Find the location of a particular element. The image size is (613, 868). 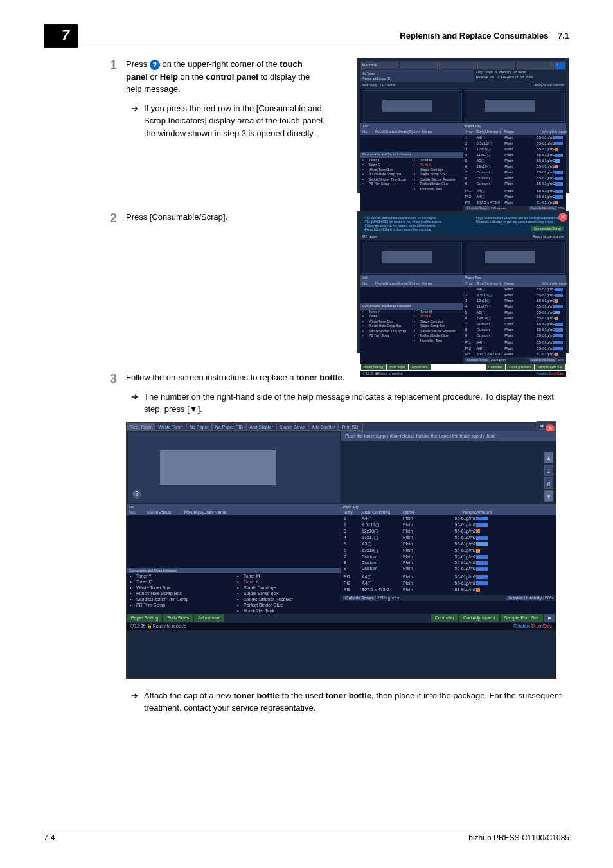

step1-sub-bullet: If you press the red row in the [Consuma… is located at coordinates (226, 121).